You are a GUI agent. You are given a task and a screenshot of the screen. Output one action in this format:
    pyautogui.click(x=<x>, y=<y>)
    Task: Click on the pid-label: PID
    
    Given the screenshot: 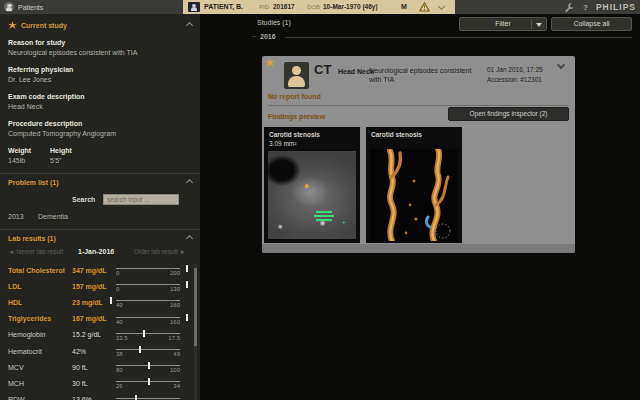 What is the action you would take?
    pyautogui.click(x=264, y=7)
    